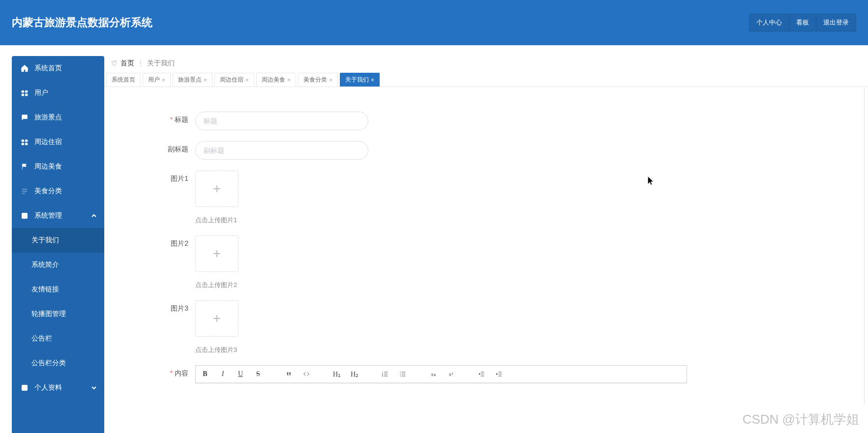 Image resolution: width=868 pixels, height=433 pixels. Describe the element at coordinates (25, 216) in the screenshot. I see `settings-icon` at that location.